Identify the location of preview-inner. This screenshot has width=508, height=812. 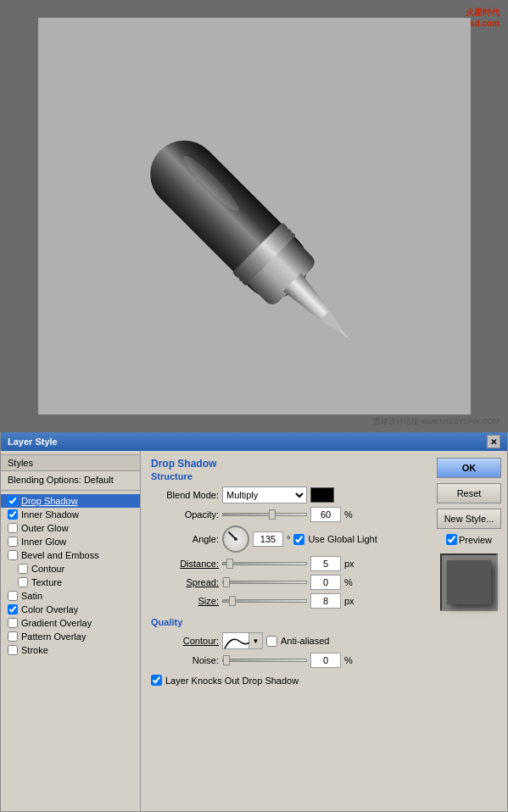
(469, 582).